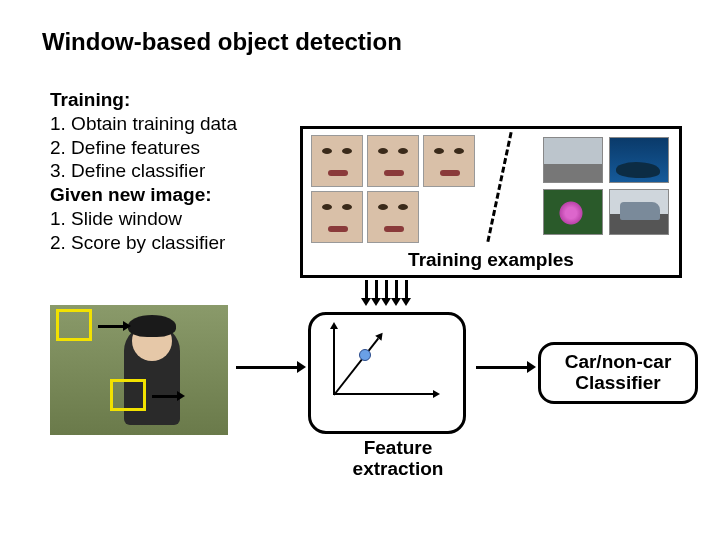  What do you see at coordinates (144, 171) in the screenshot?
I see `bullet-text: Training: 1. Obtain training data 2. Def…` at bounding box center [144, 171].